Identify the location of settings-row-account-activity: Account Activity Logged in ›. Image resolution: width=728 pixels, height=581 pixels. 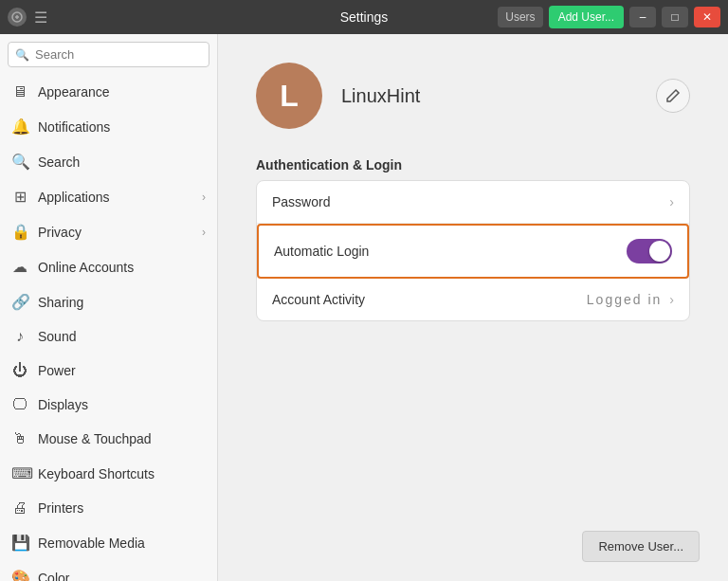
(473, 300).